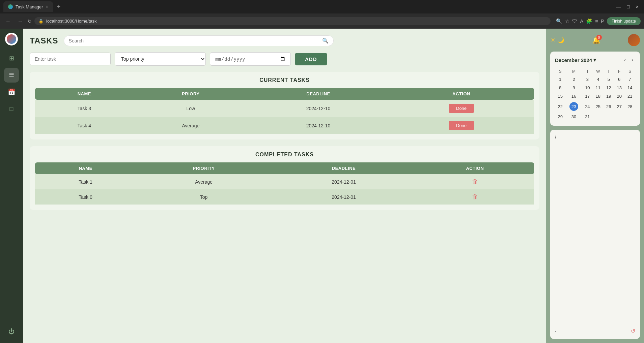  Describe the element at coordinates (588, 71) in the screenshot. I see `day-header-t: T` at that location.